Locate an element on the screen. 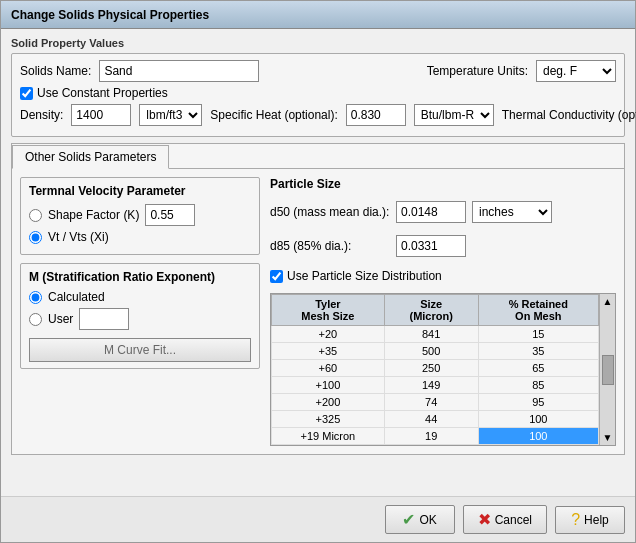  col-retained-header: % RetainedOn Mesh is located at coordinates (538, 310).